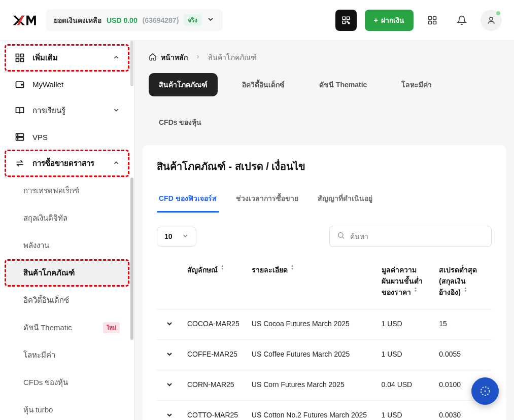 Image resolution: width=514 pixels, height=420 pixels. Describe the element at coordinates (376, 20) in the screenshot. I see `plus-icon: +` at that location.